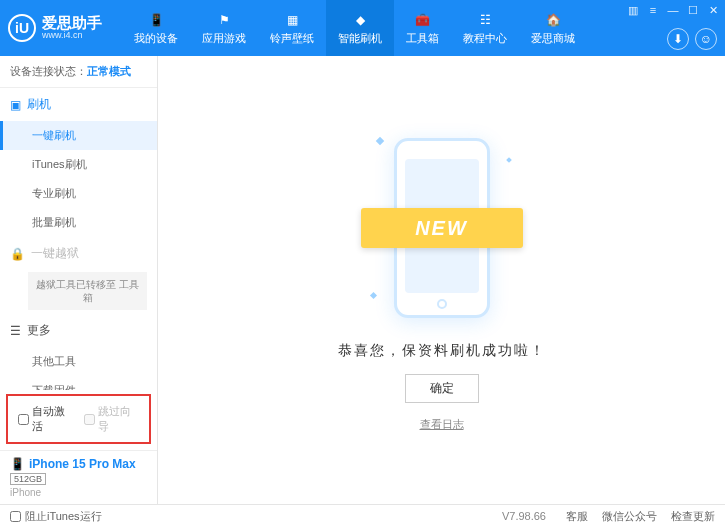 This screenshot has width=725, height=527. I want to click on nav-tutorials: ☷教程中心, so click(485, 28).